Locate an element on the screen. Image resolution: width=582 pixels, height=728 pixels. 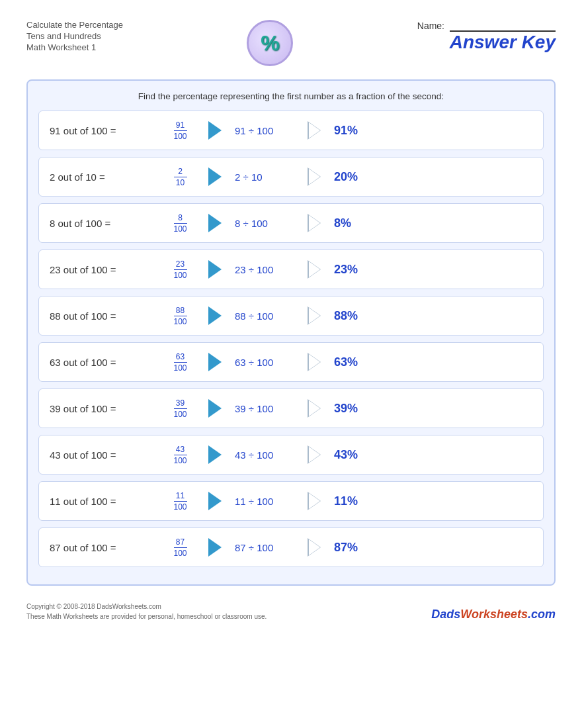
division-text-5: 88 ÷ 100 is located at coordinates (265, 316).